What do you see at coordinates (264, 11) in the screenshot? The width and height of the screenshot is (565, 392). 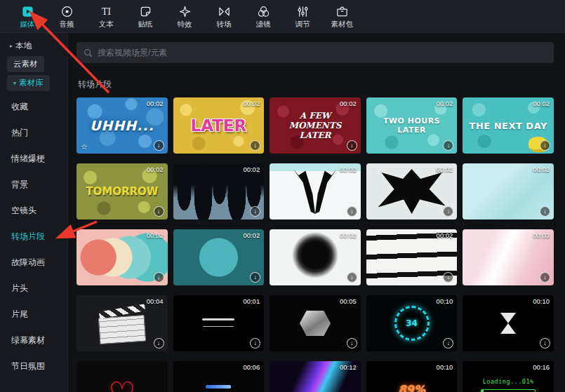 I see `filter-icon` at bounding box center [264, 11].